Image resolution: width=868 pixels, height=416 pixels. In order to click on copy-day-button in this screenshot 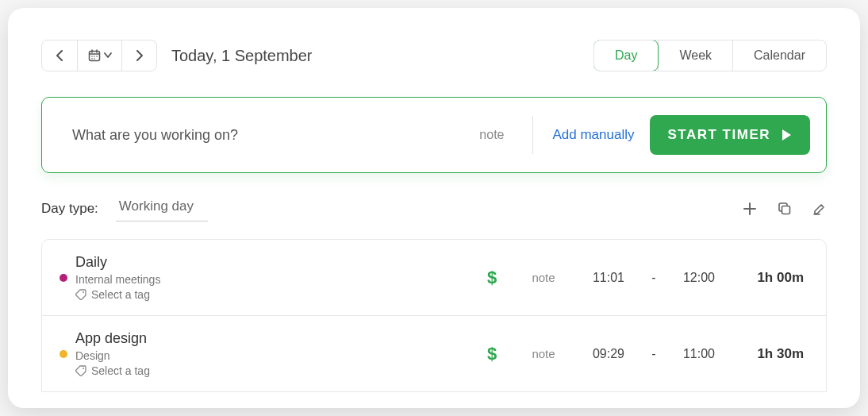, I will do `click(785, 209)`.